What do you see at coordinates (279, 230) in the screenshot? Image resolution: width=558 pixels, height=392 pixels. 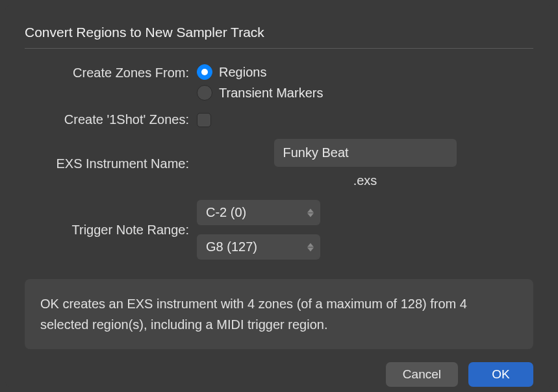 I see `row-trigger-note-range: Trigger Note Range: C-2 (0) G8 (127)` at bounding box center [279, 230].